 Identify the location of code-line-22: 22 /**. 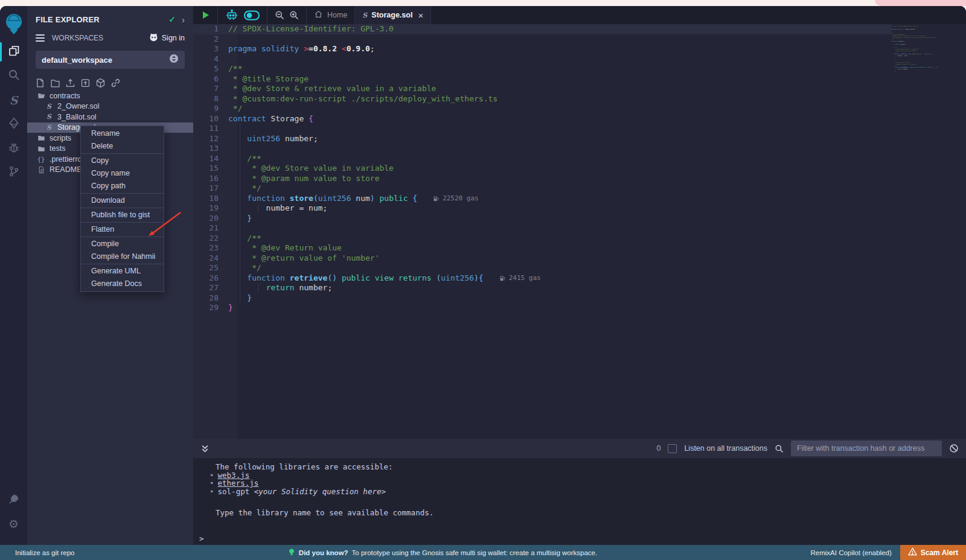
(580, 239).